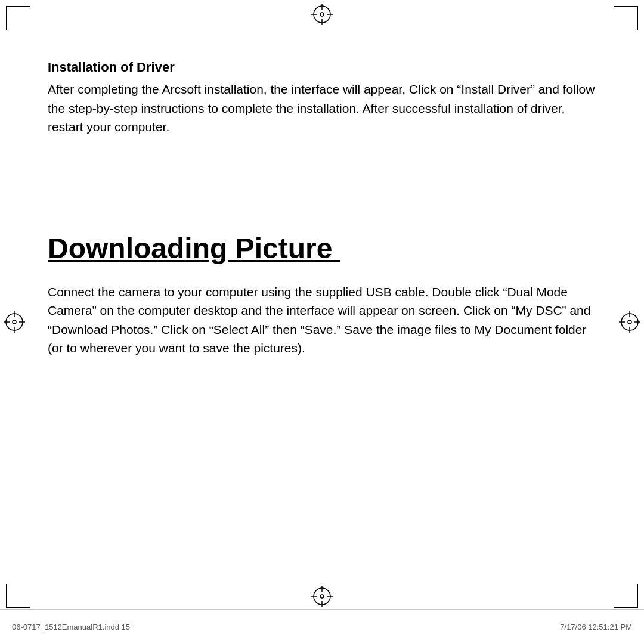 The height and width of the screenshot is (644, 644). Describe the element at coordinates (14, 322) in the screenshot. I see `reg-circle-left-middle` at that location.